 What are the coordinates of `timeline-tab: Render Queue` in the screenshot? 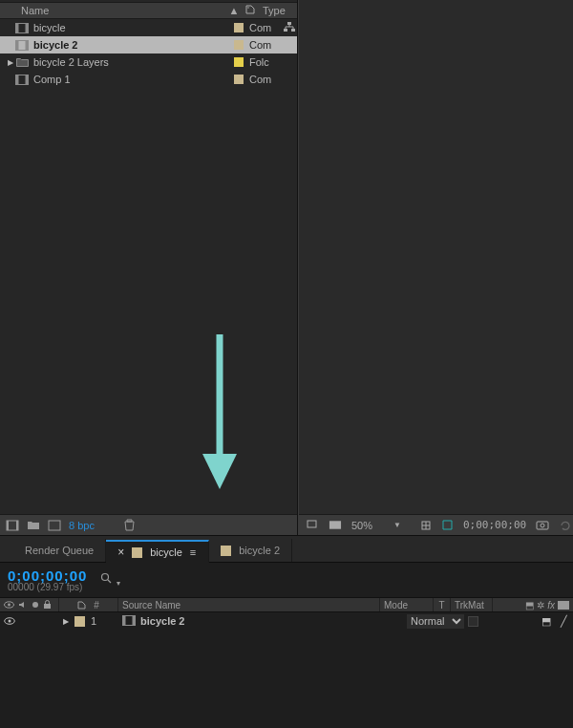 It's located at (59, 550).